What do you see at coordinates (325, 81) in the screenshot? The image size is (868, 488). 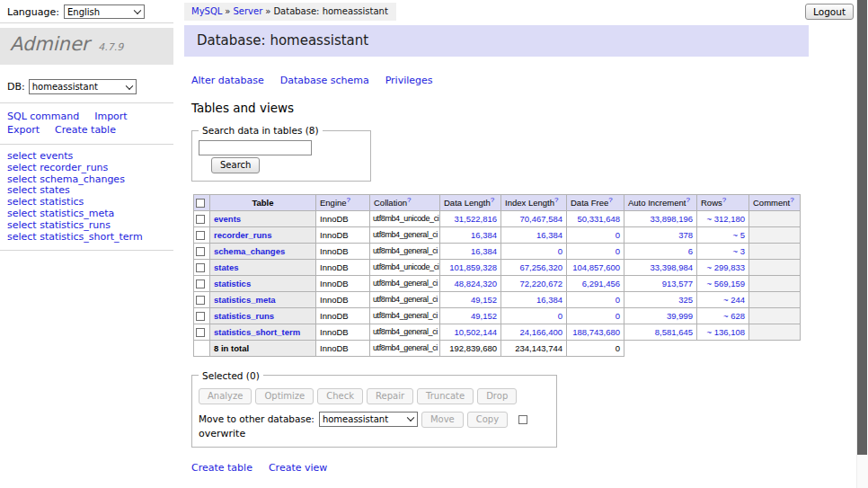 I see `db-nav-link: Database schema` at bounding box center [325, 81].